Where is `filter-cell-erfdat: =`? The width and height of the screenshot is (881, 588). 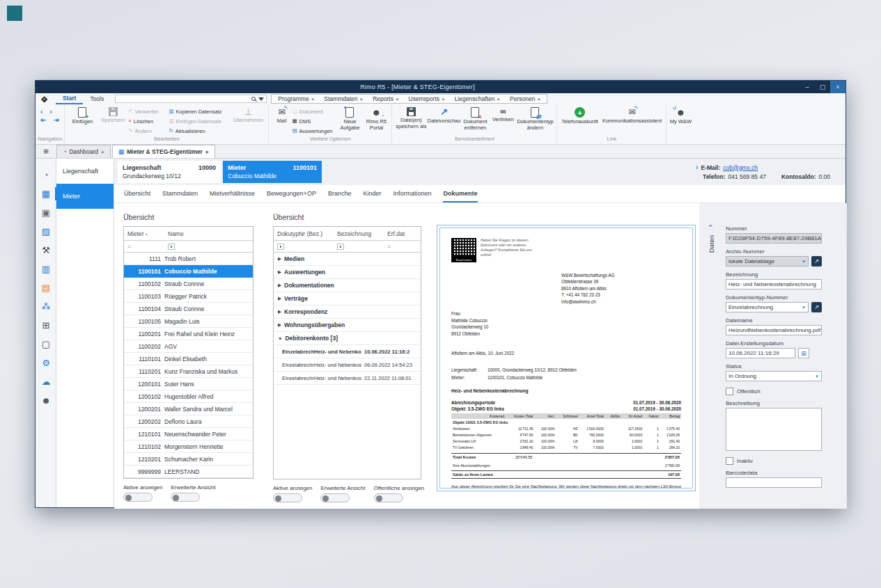 filter-cell-erfdat: = is located at coordinates (387, 246).